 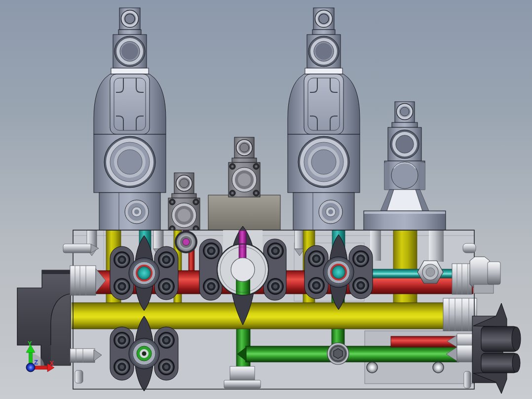 What do you see at coordinates (51, 363) in the screenshot?
I see `axis-x-label: X` at bounding box center [51, 363].